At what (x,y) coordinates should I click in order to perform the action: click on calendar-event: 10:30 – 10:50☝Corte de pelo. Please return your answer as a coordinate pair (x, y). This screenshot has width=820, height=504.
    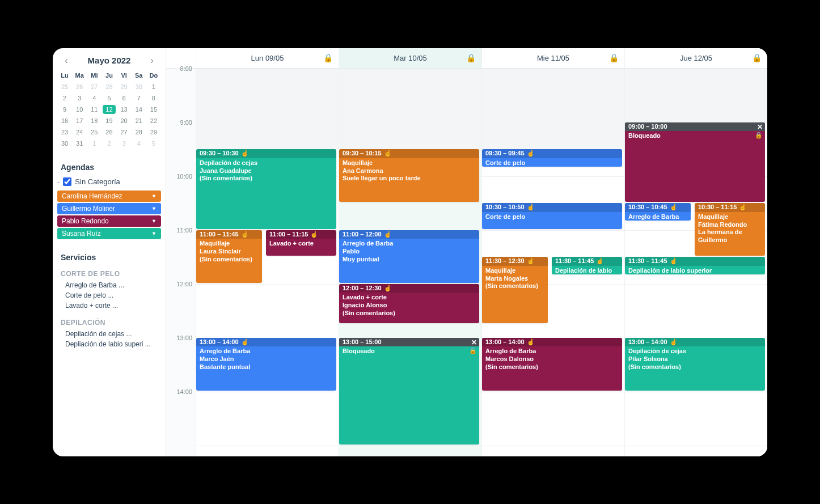
    Looking at the image, I should click on (552, 216).